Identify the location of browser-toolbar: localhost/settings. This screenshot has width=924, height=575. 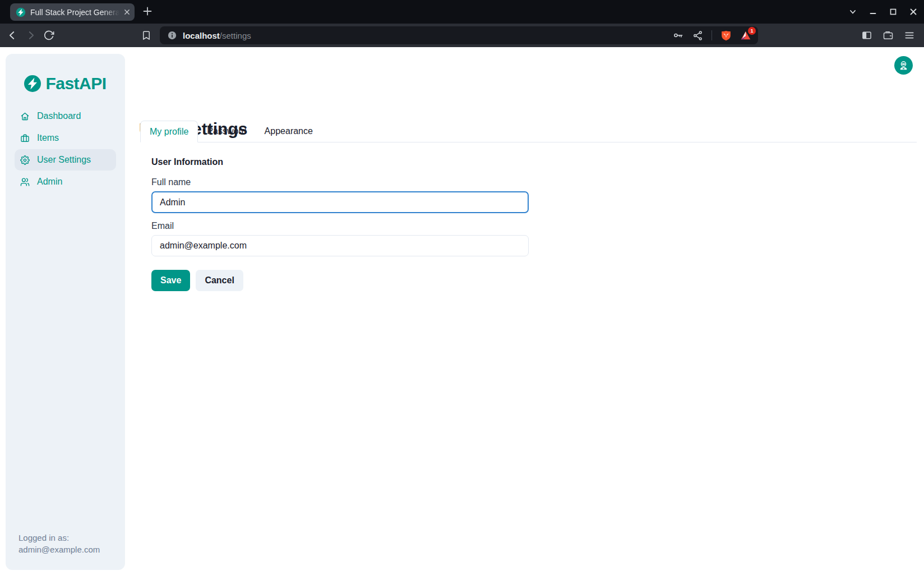
(462, 35).